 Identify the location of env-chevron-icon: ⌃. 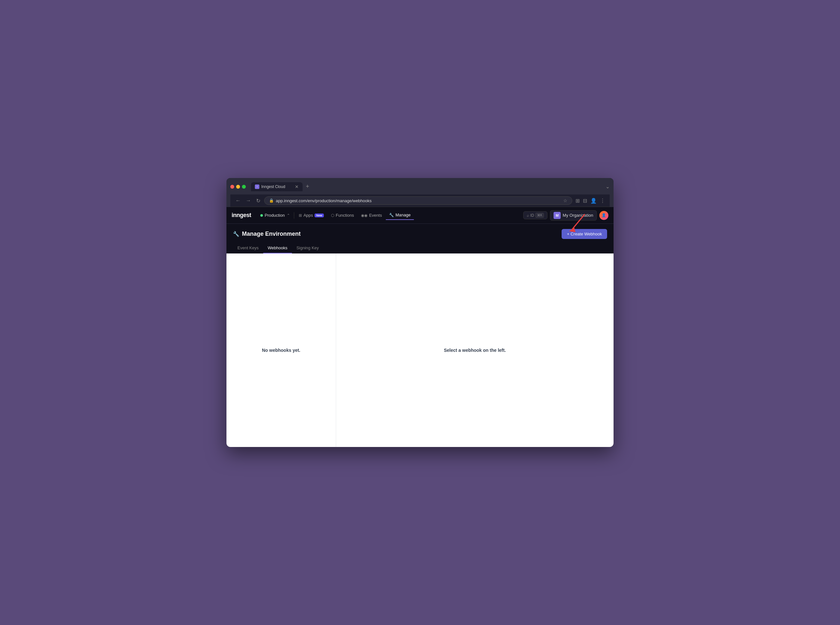
(288, 215).